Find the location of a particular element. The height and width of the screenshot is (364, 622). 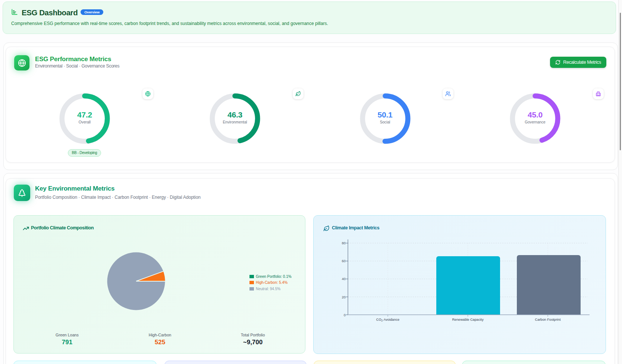

svg-text: 0 is located at coordinates (345, 315).